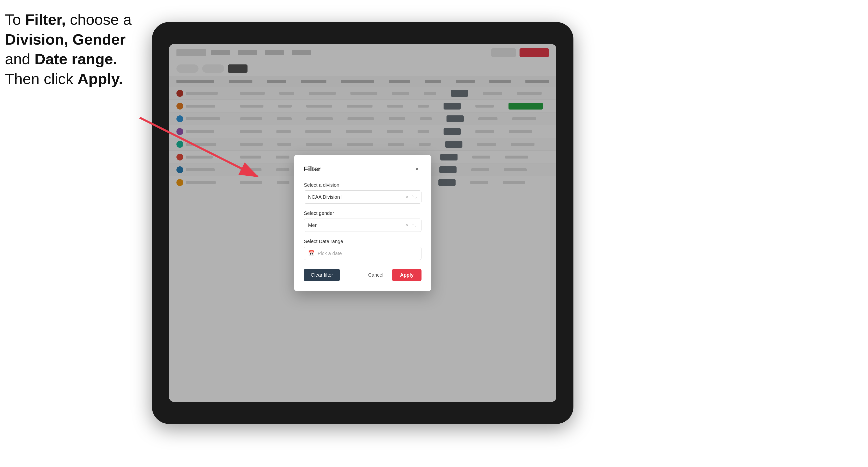 The width and height of the screenshot is (868, 467). What do you see at coordinates (414, 197) in the screenshot?
I see `division-arrow-icon: ⌃⌄` at bounding box center [414, 197].